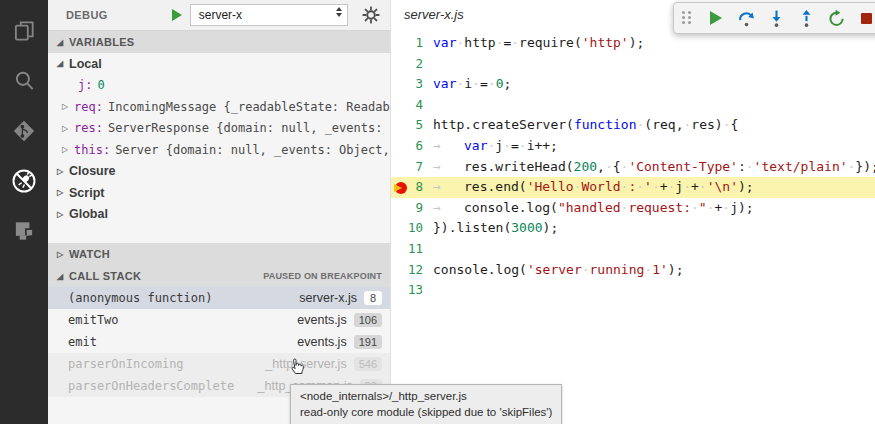 This screenshot has width=875, height=424. Describe the element at coordinates (776, 18) in the screenshot. I see `step-into-icon` at that location.